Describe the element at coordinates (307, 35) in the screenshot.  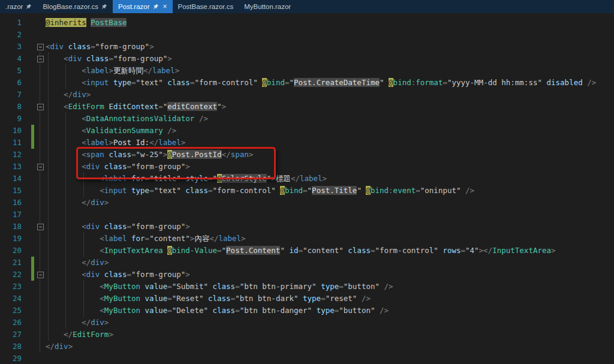
I see `code-line: 2` at that location.